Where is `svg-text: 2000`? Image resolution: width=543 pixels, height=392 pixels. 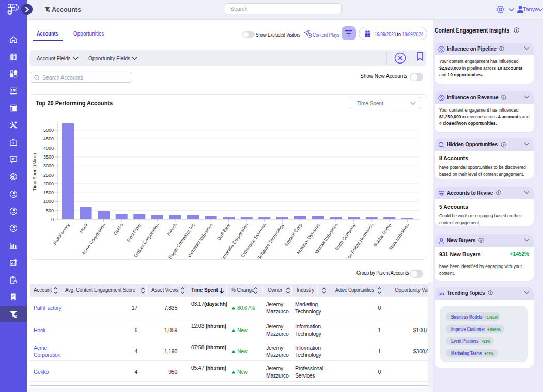
svg-text: 2000 is located at coordinates (49, 184).